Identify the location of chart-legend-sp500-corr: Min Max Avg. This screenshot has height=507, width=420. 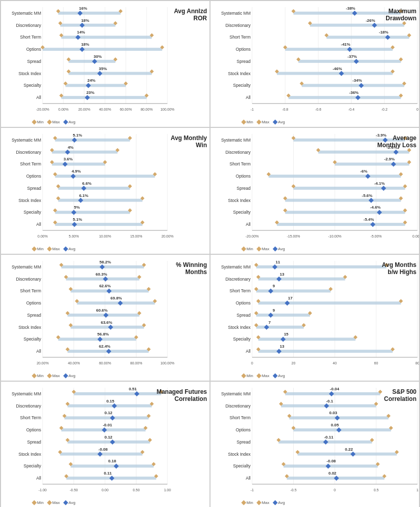
(314, 502).